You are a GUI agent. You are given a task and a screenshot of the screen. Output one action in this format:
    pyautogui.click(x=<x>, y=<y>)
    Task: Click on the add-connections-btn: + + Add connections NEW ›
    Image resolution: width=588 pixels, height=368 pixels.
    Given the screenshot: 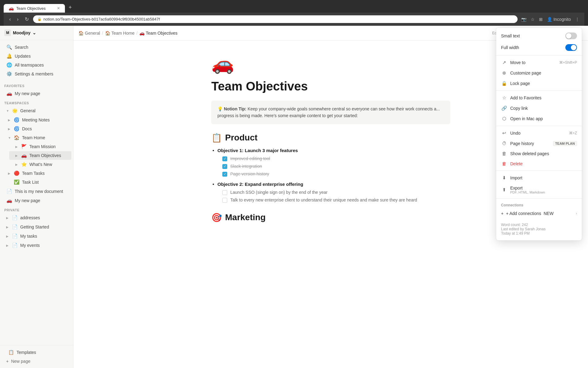 What is the action you would take?
    pyautogui.click(x=539, y=213)
    